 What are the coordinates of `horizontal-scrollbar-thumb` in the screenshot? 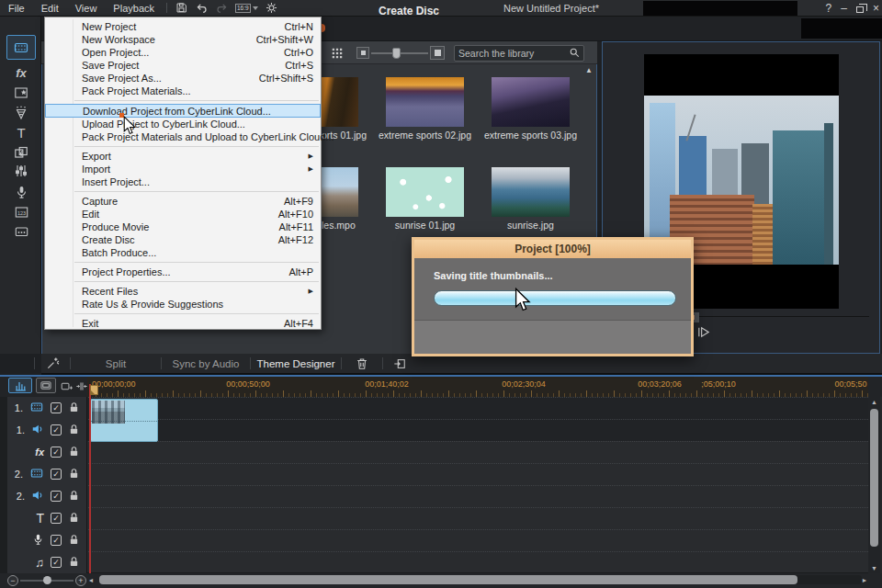 It's located at (448, 580).